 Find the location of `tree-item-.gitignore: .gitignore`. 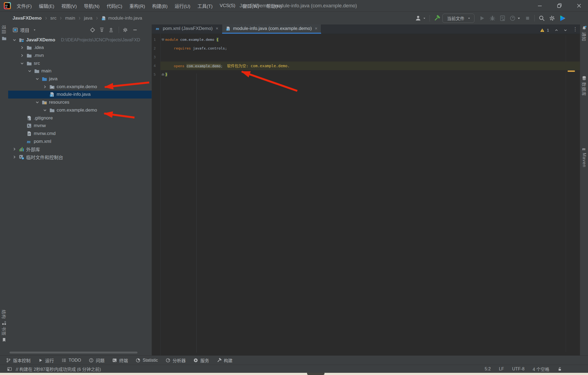

tree-item-.gitignore: .gitignore is located at coordinates (80, 118).